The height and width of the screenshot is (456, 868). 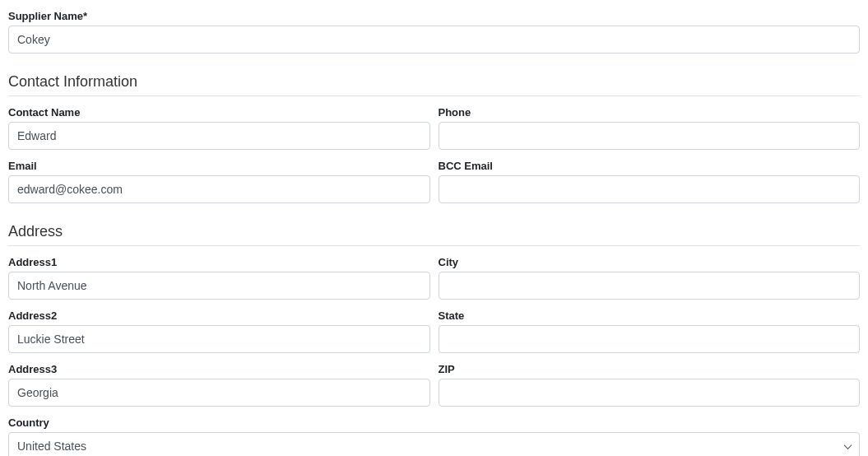 I want to click on address1-label: Address1, so click(x=219, y=262).